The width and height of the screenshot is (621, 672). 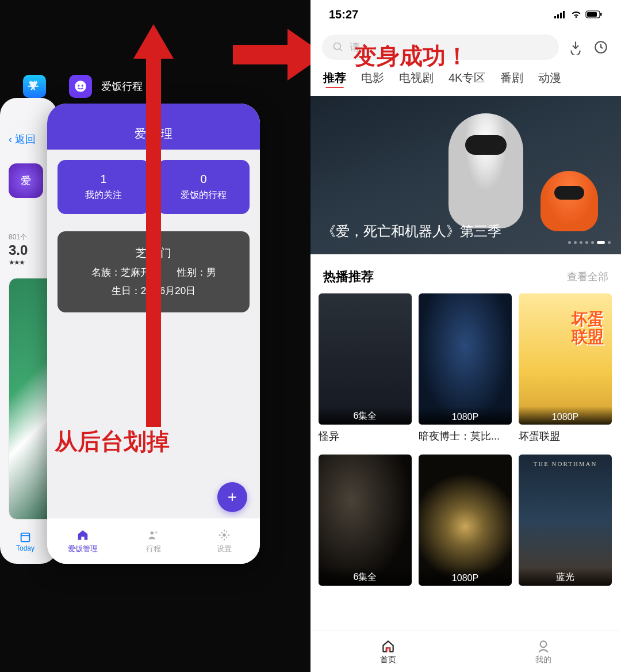 What do you see at coordinates (412, 231) in the screenshot?
I see `banner-title: 《爱，死亡和机器人》第三季` at bounding box center [412, 231].